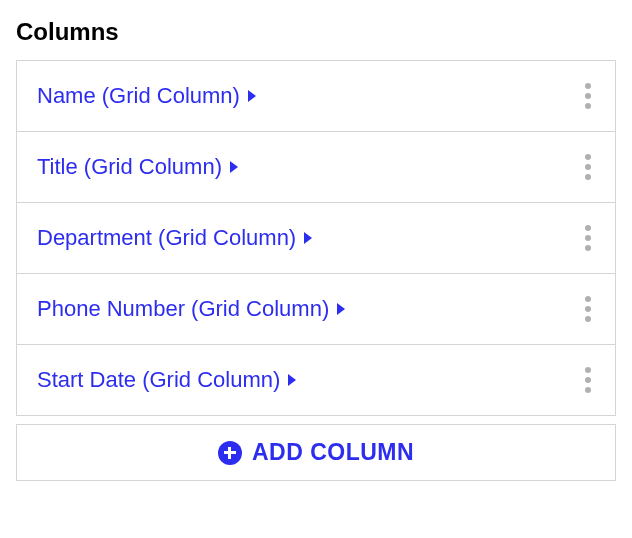 This screenshot has width=632, height=538. What do you see at coordinates (138, 167) in the screenshot?
I see `column-label-wrap: Title (Grid Column)` at bounding box center [138, 167].